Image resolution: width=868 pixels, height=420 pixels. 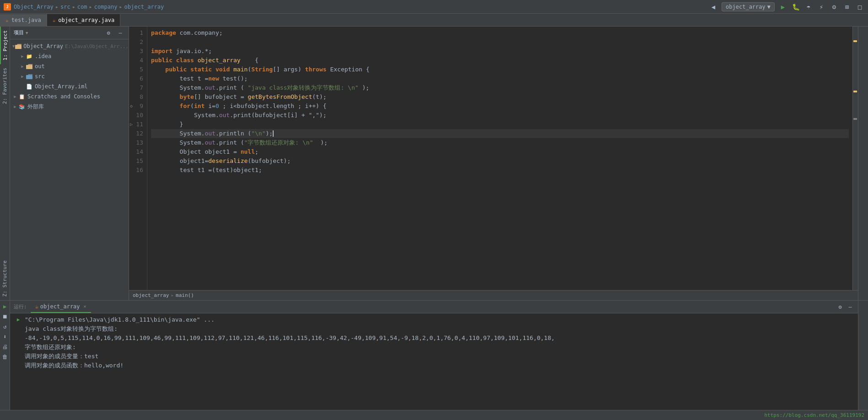 What do you see at coordinates (120, 320) in the screenshot?
I see `console-text-0: "C:\Program Files\Java\jdk1.8.0_111\bin\…` at bounding box center [120, 320].